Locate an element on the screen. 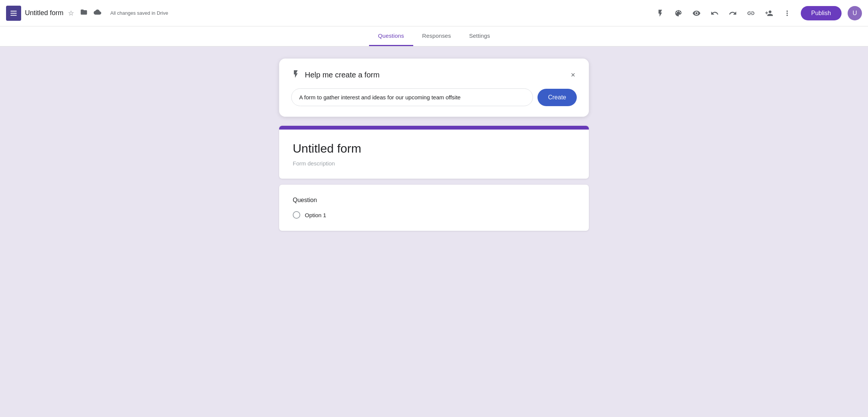 The image size is (868, 417). question-label: Question is located at coordinates (434, 200).